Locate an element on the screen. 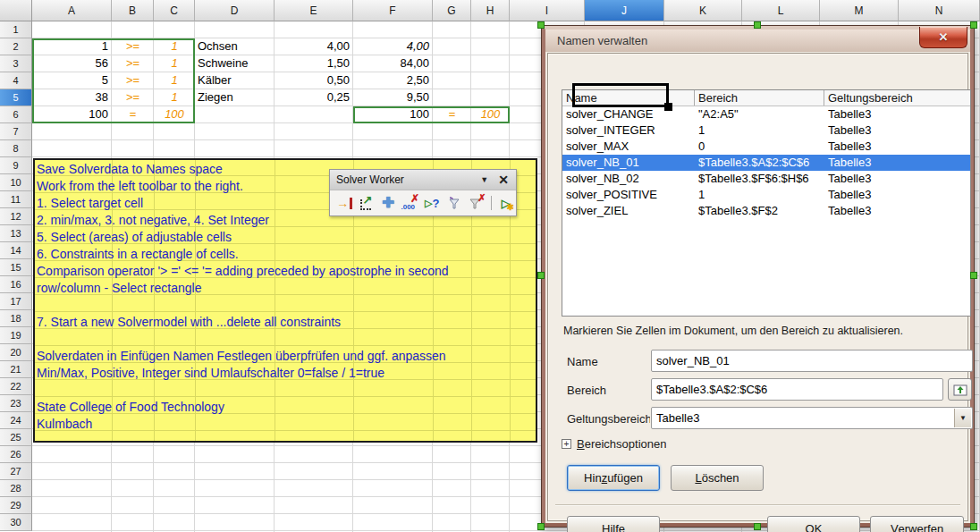  cell-B3: >= is located at coordinates (132, 64).